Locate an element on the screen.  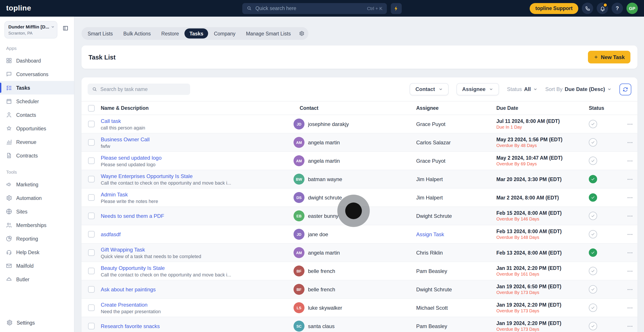
tab-restore: Restore is located at coordinates (170, 33).